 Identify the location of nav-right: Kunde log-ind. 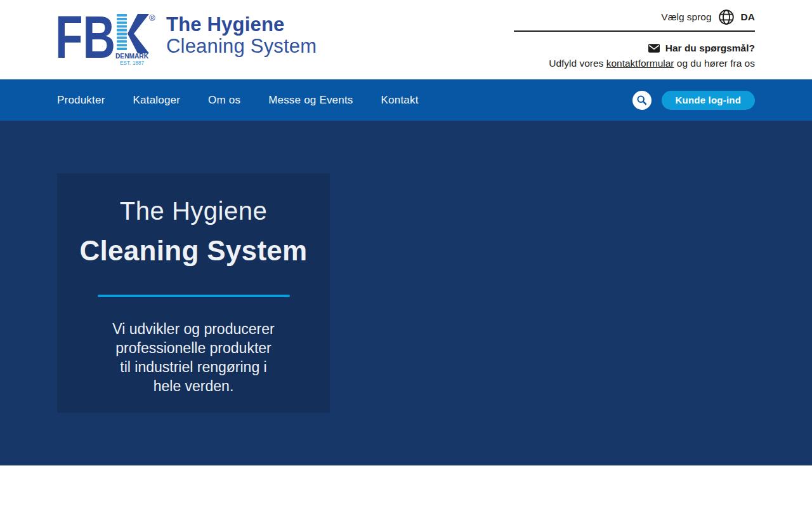
(694, 100).